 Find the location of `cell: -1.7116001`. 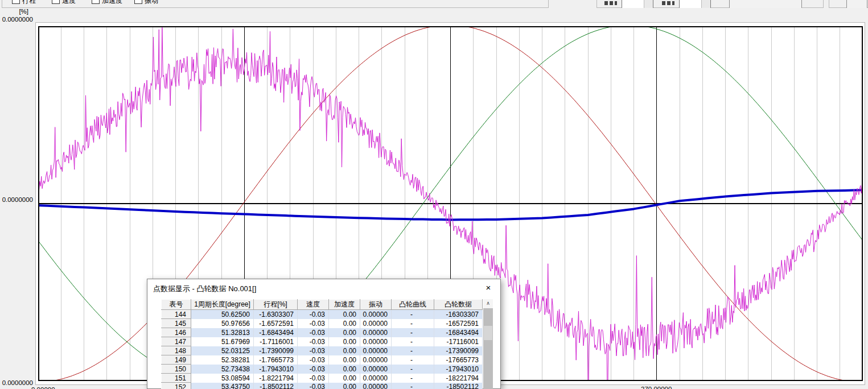

cell: -1.7116001 is located at coordinates (275, 342).